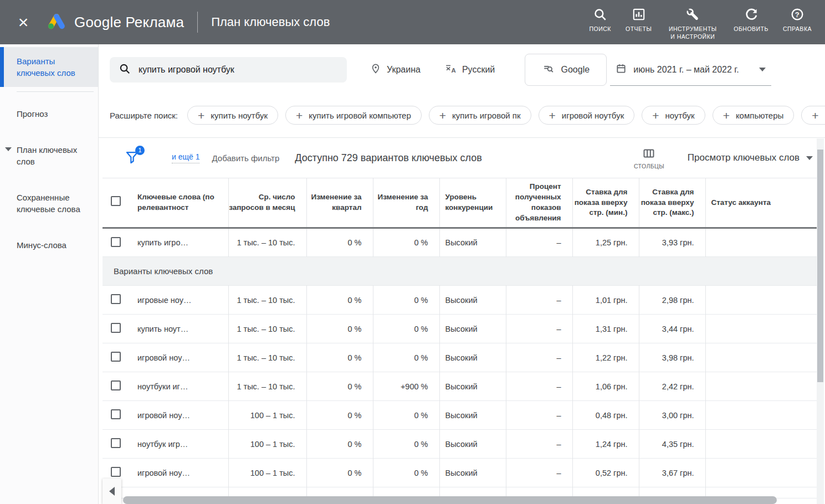  I want to click on topbar: × Google Реклама План ключевых слов ПОИС…, so click(412, 22).